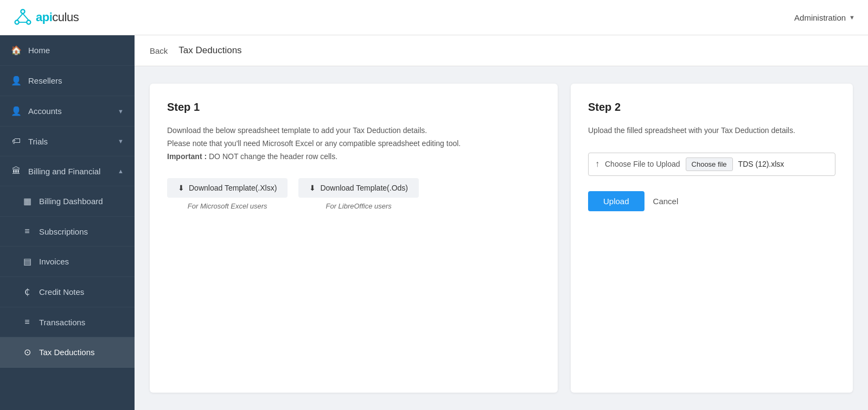 The width and height of the screenshot is (868, 410). What do you see at coordinates (354, 194) in the screenshot?
I see `download-buttons: ⬇ Download Template(.Xlsx) For Microsoft…` at bounding box center [354, 194].